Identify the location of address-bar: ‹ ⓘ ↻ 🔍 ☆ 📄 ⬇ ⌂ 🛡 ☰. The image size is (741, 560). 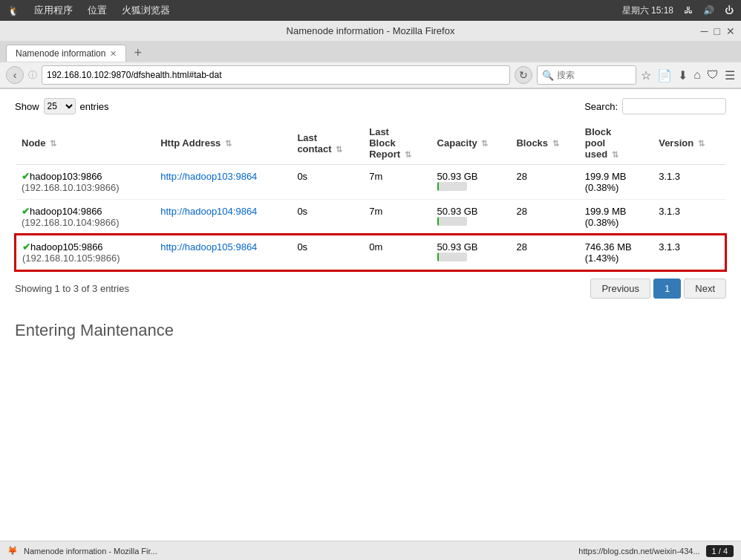
(370, 76).